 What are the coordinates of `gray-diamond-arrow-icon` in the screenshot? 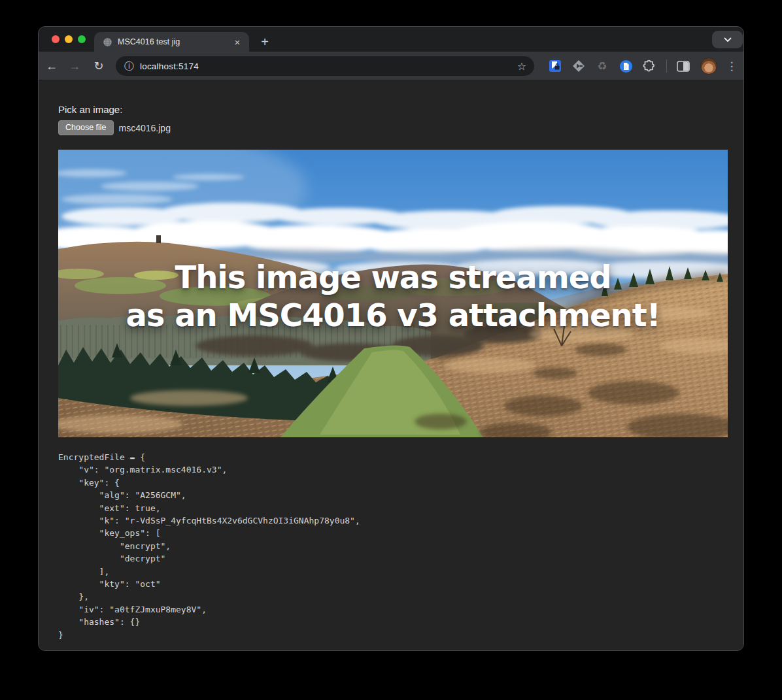 It's located at (579, 66).